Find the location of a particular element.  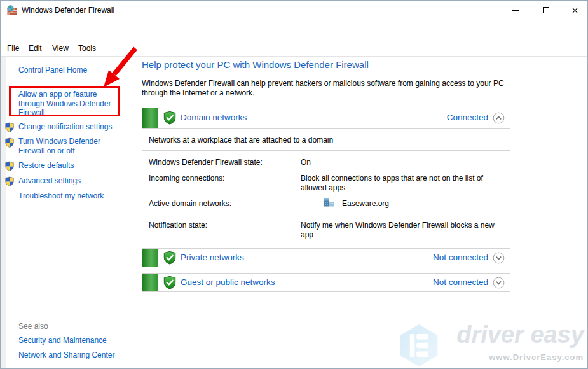

menu-tools: Tools is located at coordinates (87, 48).